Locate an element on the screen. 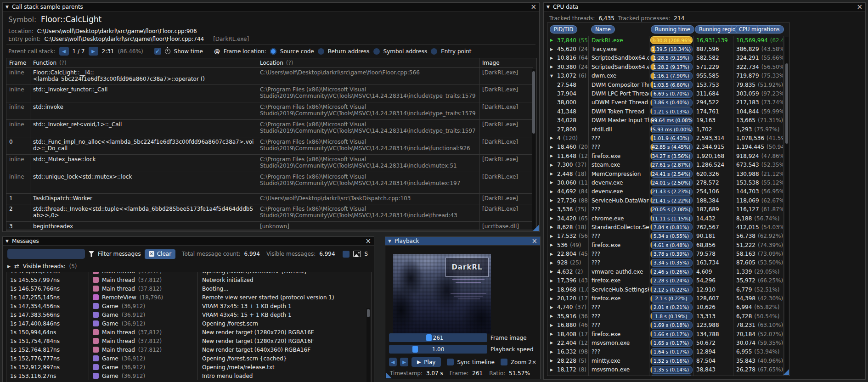 The image size is (868, 382). table-row: ▼13,072 (6) dwm.exe 1:16.1 (7.90%) 955,5… is located at coordinates (667, 76).